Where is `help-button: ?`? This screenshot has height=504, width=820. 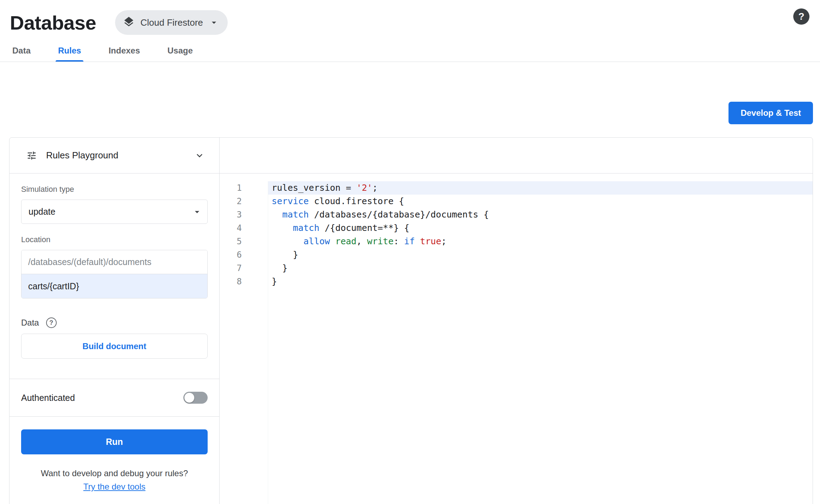
help-button: ? is located at coordinates (801, 17).